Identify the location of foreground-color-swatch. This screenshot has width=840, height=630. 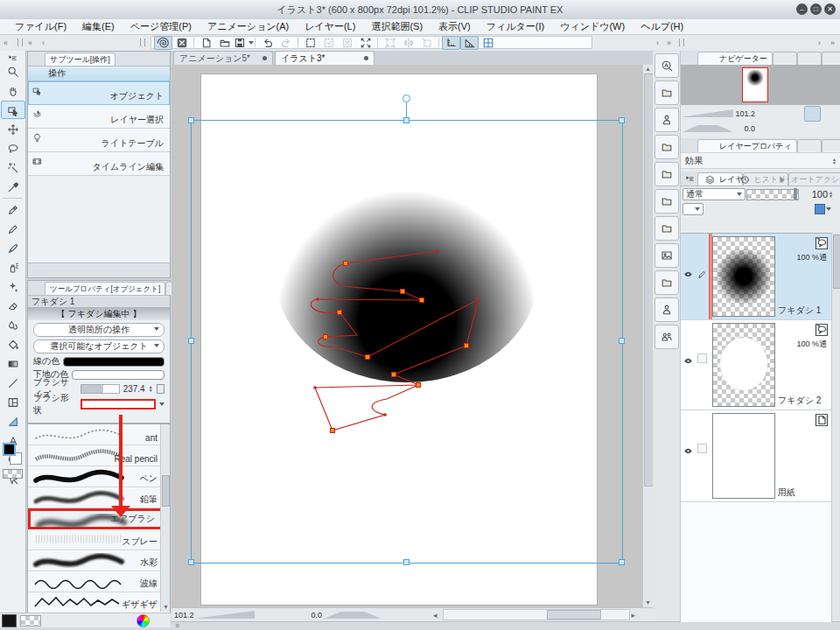
(9, 450).